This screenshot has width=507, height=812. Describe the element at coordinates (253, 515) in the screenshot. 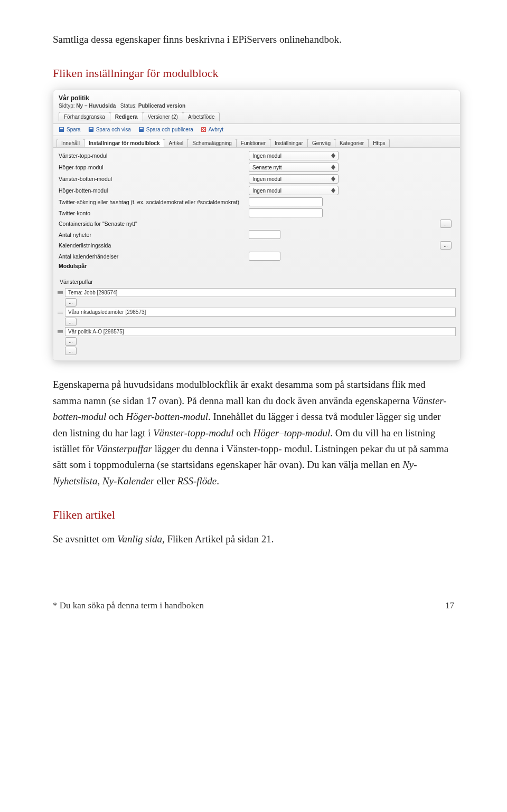

I see `section-title-2: Fliken artikel` at that location.